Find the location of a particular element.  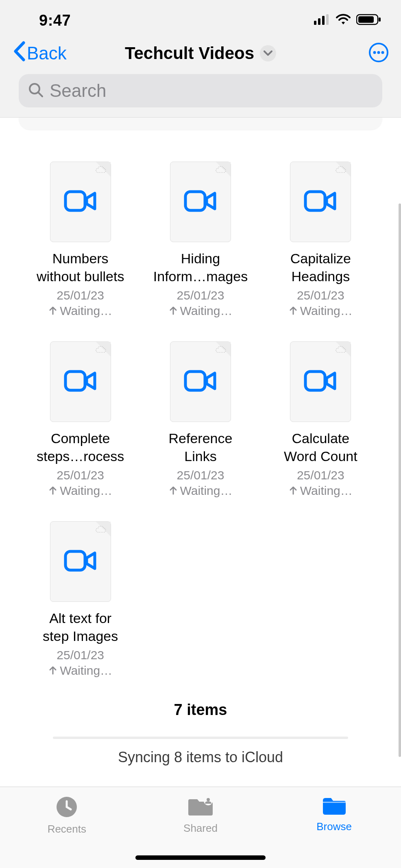

search-wrap: Search is located at coordinates (200, 96).